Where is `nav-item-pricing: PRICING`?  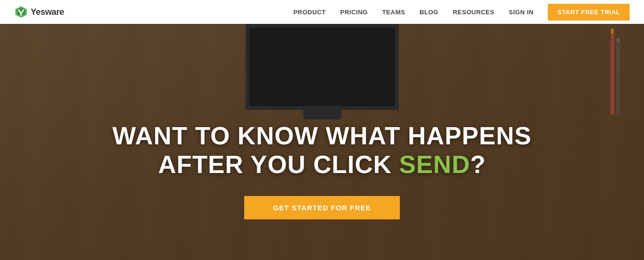 nav-item-pricing: PRICING is located at coordinates (354, 12).